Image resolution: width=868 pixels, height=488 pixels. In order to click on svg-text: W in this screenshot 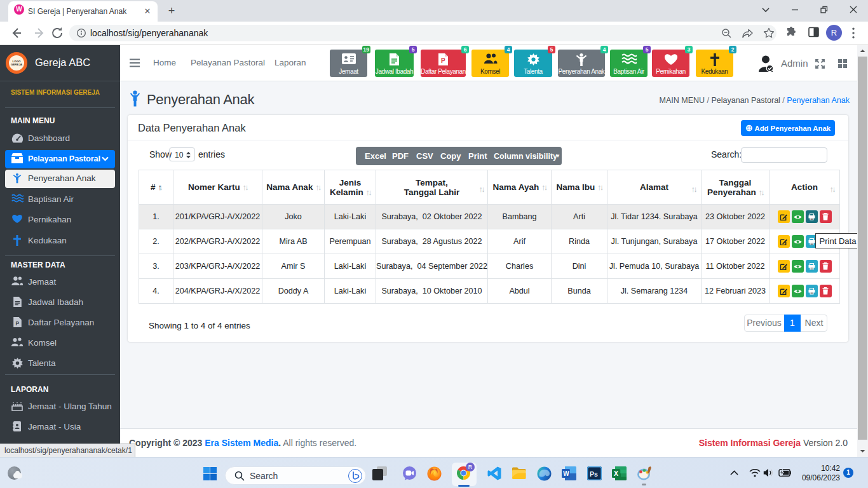, I will do `click(566, 474)`.